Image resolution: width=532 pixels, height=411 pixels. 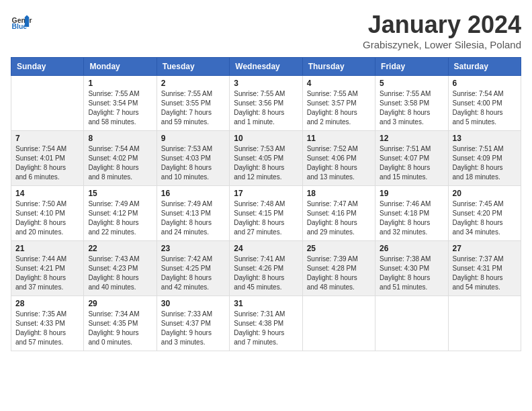 What do you see at coordinates (120, 273) in the screenshot?
I see `day-info: Sunrise: 7:43 AMSunset: 4:23 PMDaylight:…` at bounding box center [120, 273].